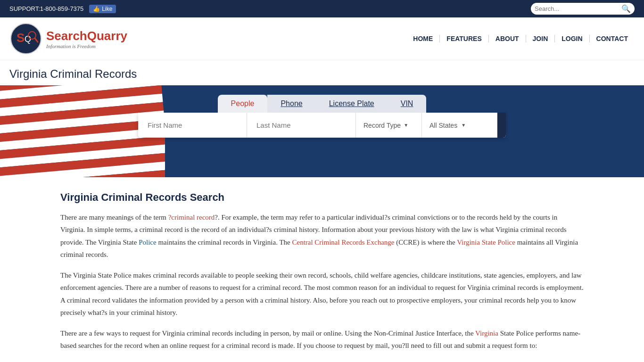 Image resolution: width=644 pixels, height=362 pixels. Describe the element at coordinates (626, 8) in the screenshot. I see `top-search-icon: 🔍` at that location.